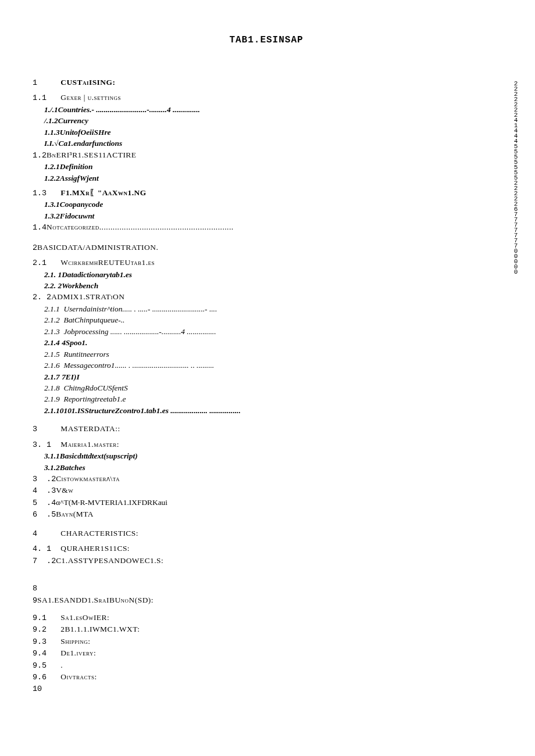 The width and height of the screenshot is (535, 756). I want to click on toc-label: 2.1.9 Reportingtreetab1.e, so click(86, 399).